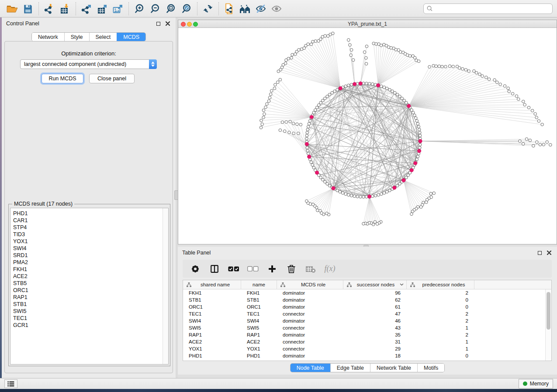 The width and height of the screenshot is (557, 392). What do you see at coordinates (91, 213) in the screenshot?
I see `mcds-node-item: PHD1` at bounding box center [91, 213].